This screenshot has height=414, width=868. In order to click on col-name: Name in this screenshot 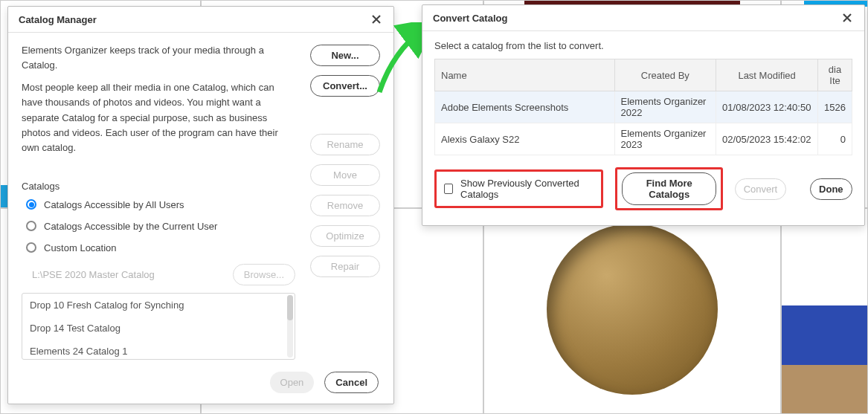, I will do `click(525, 76)`.